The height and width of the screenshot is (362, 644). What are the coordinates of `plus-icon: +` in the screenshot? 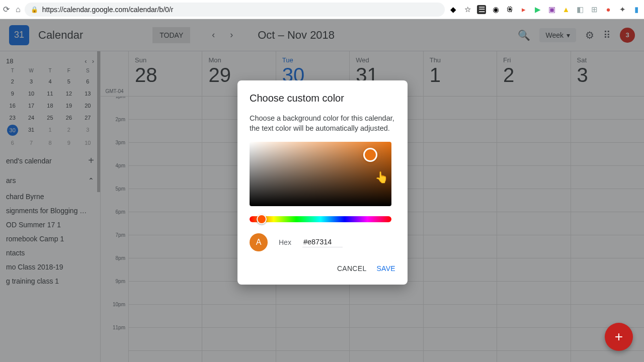 It's located at (619, 337).